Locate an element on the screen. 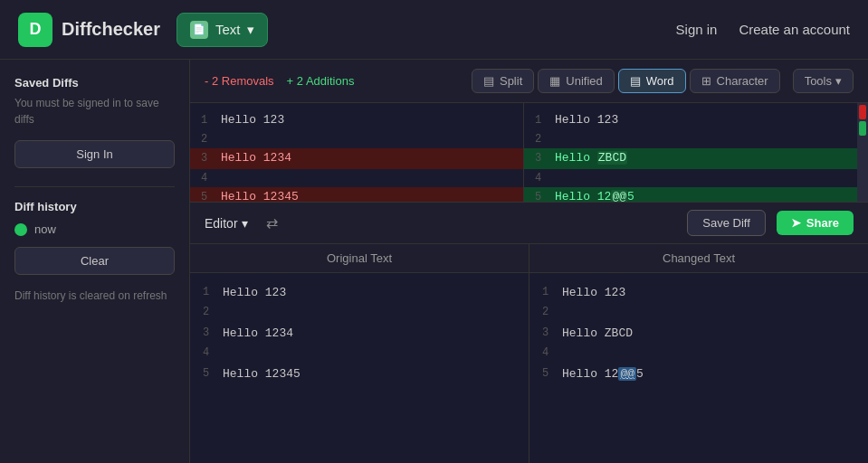  diff-line-added: 5 Hello 12@@5 is located at coordinates (691, 194).